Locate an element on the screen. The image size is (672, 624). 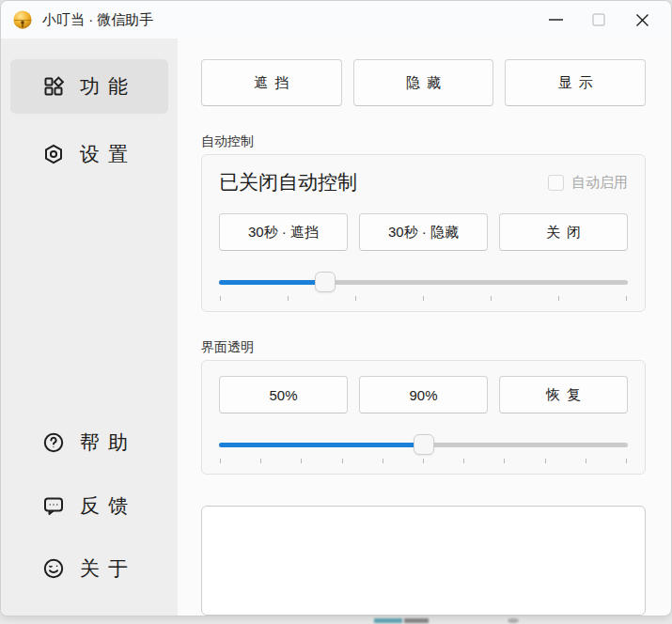
sidebar-item-settings: 设置 is located at coordinates (89, 154).